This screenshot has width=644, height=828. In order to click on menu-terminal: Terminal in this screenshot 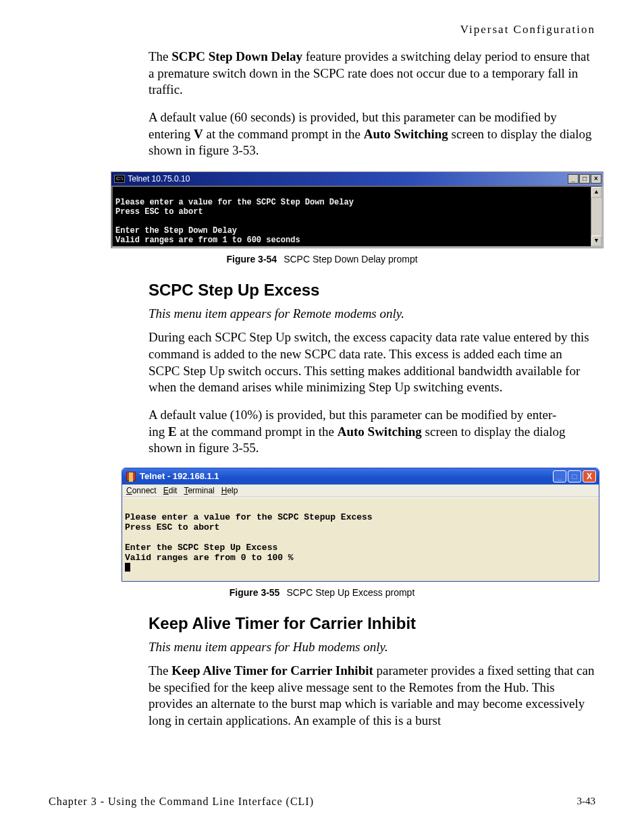, I will do `click(198, 491)`.